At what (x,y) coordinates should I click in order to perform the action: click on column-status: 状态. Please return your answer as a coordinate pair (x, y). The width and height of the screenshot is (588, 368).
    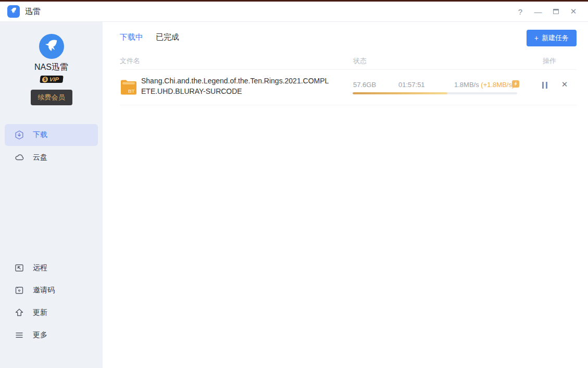
    Looking at the image, I should click on (360, 61).